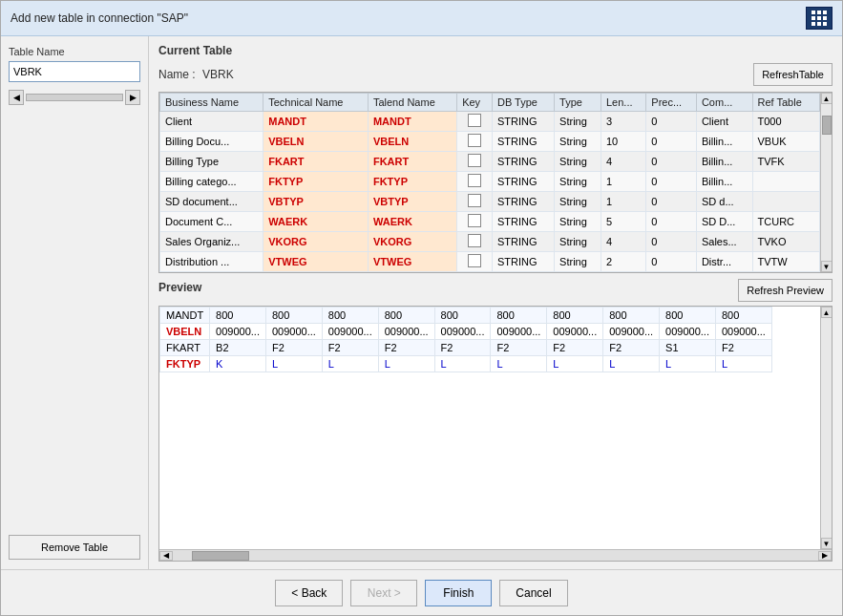  I want to click on preview-field-name: MANDT, so click(185, 315).